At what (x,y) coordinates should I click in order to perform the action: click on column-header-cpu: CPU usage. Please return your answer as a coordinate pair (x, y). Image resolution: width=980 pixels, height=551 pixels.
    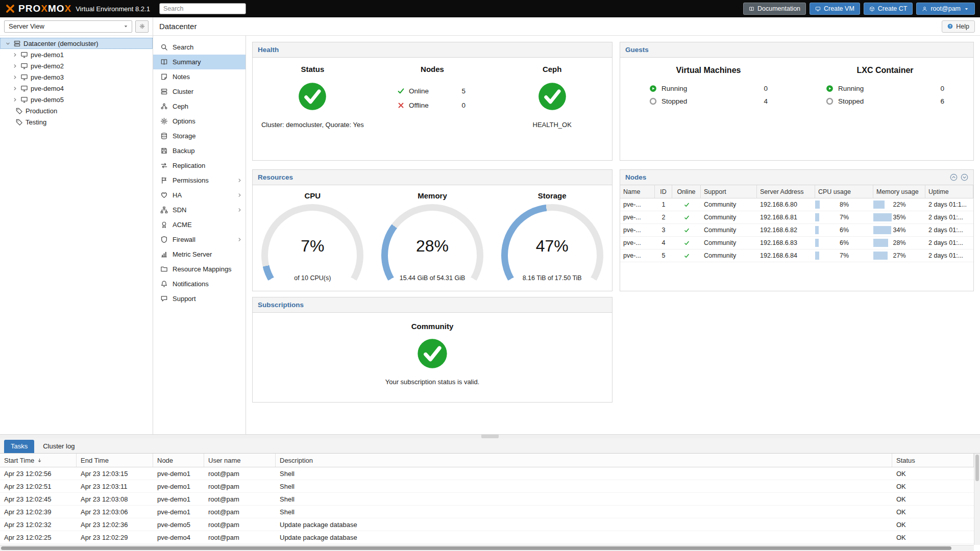
    Looking at the image, I should click on (844, 192).